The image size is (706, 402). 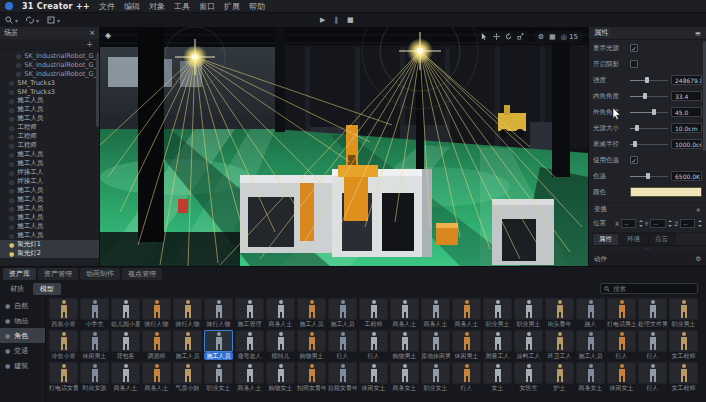 I want to click on asset-category: ● 交通, so click(x=22, y=350).